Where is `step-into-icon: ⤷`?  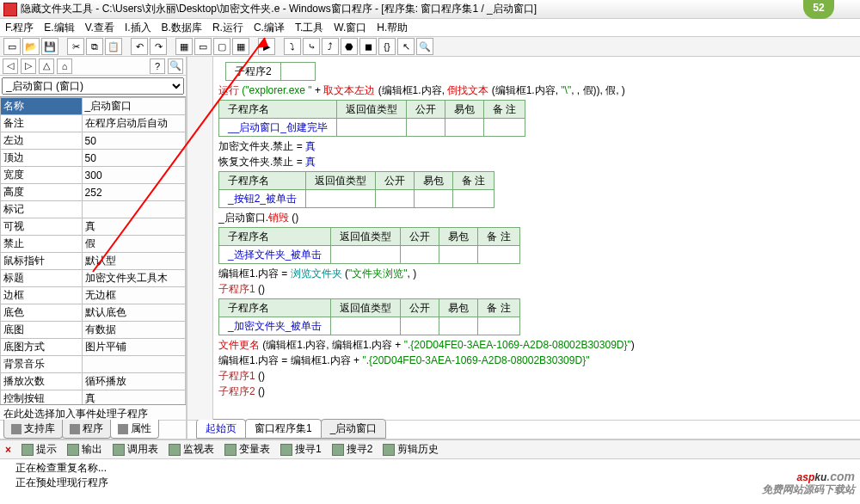
step-into-icon: ⤷ is located at coordinates (311, 46).